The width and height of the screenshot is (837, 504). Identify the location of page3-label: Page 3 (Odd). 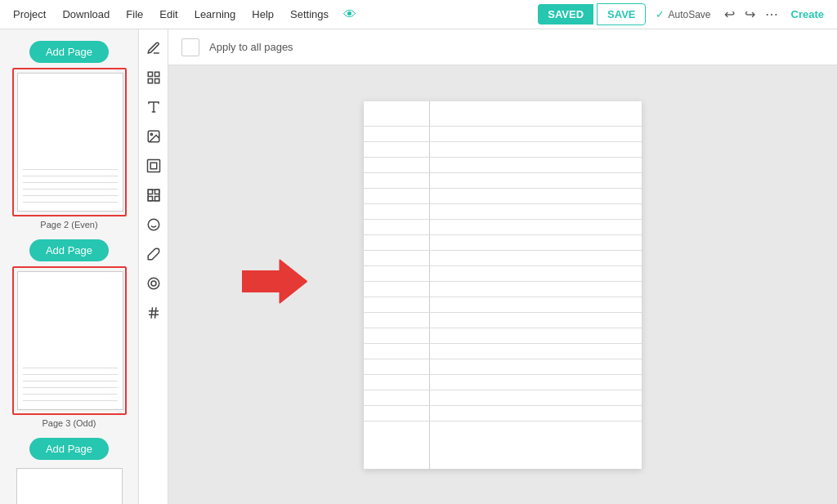
(69, 423).